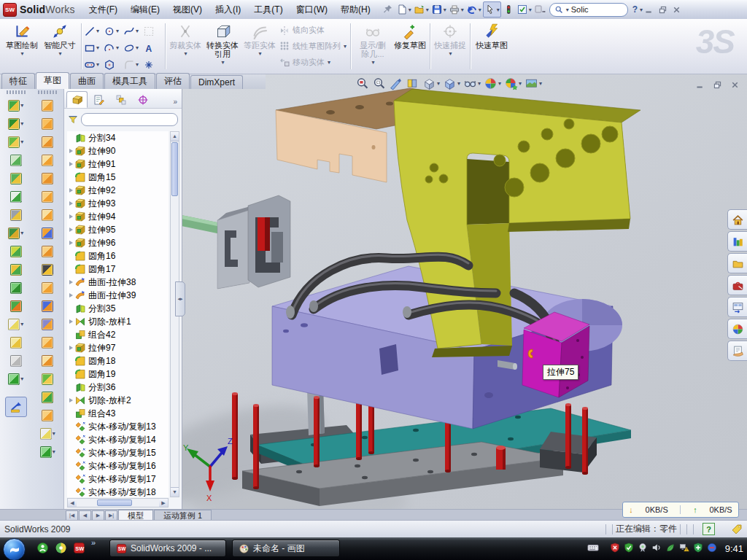 This screenshot has width=747, height=560. Describe the element at coordinates (662, 10) in the screenshot. I see `restore-button` at that location.